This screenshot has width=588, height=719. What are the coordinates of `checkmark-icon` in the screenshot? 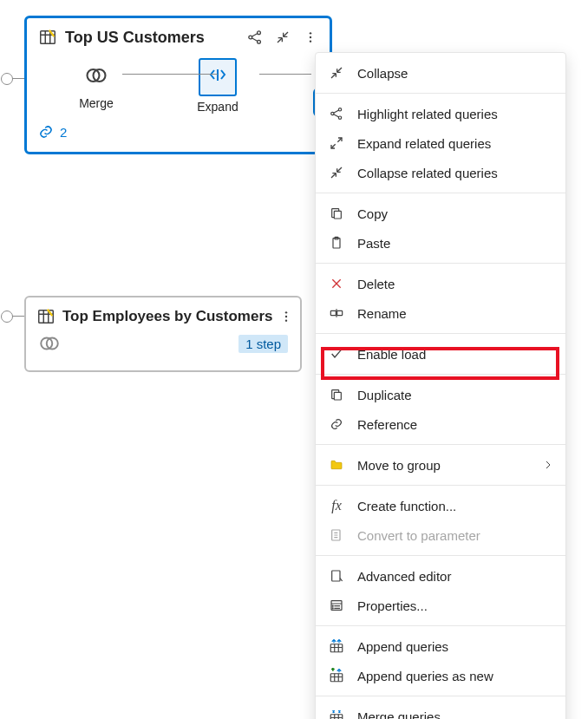 It's located at (336, 354).